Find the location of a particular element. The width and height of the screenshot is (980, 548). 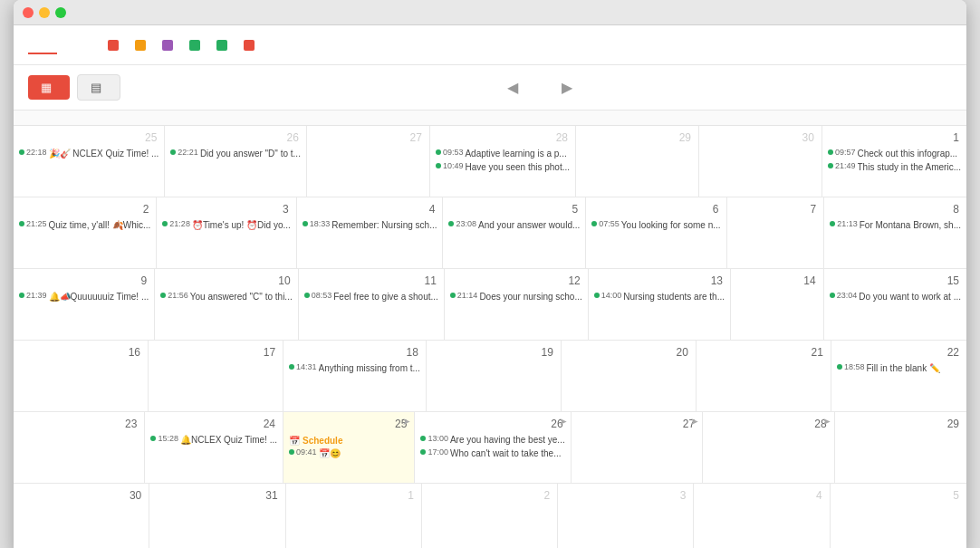

day-cell-w4-d6: 29 is located at coordinates (900, 447).